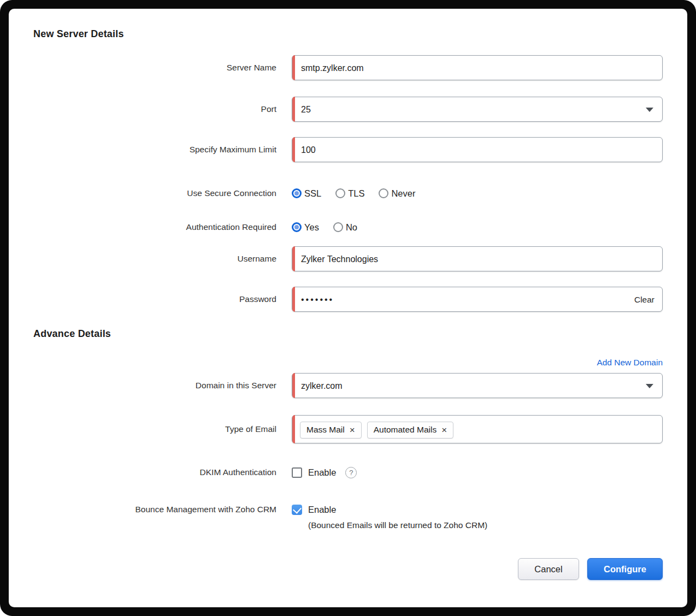 This screenshot has width=696, height=616. Describe the element at coordinates (477, 227) in the screenshot. I see `auth-required-radio-group: Yes No` at that location.